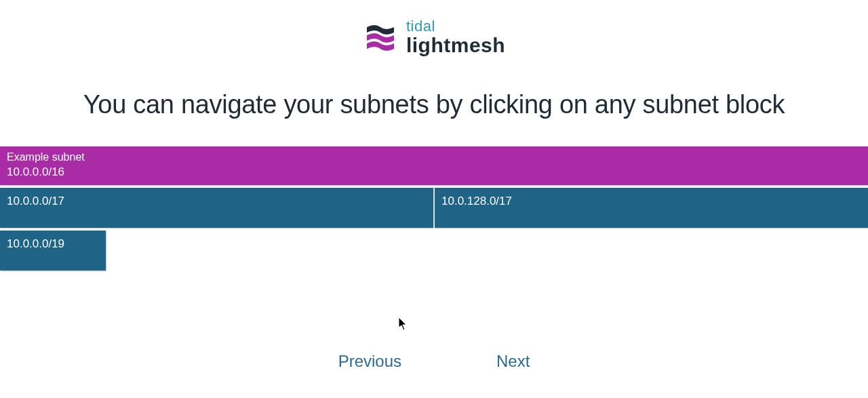 This screenshot has width=868, height=398. I want to click on brand-logo: tidal lightmesh, so click(434, 38).